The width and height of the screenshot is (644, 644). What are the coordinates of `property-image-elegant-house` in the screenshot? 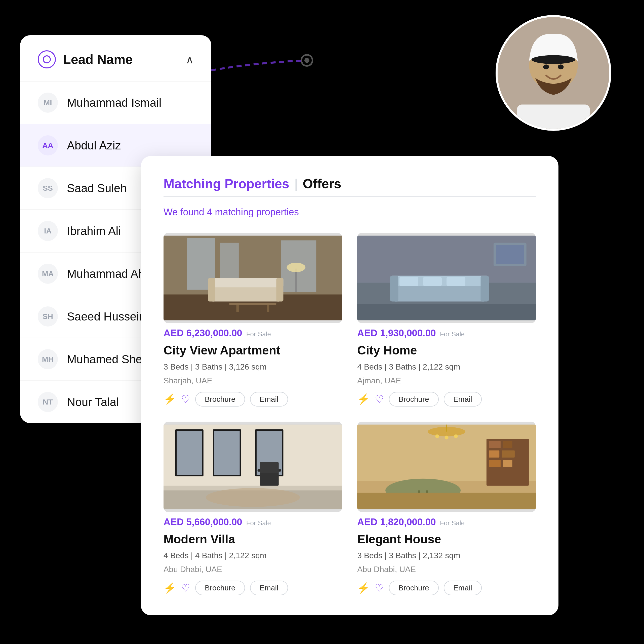 It's located at (447, 467).